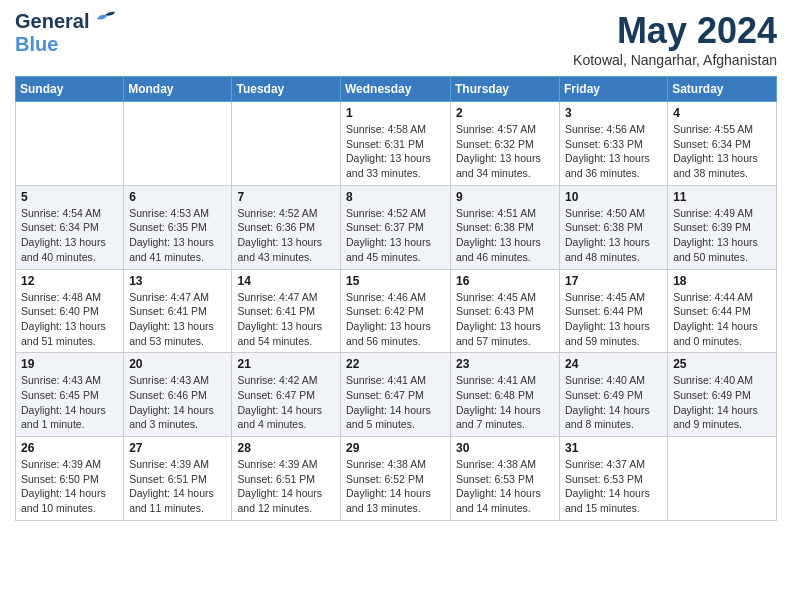  Describe the element at coordinates (505, 281) in the screenshot. I see `day-number: 16` at that location.